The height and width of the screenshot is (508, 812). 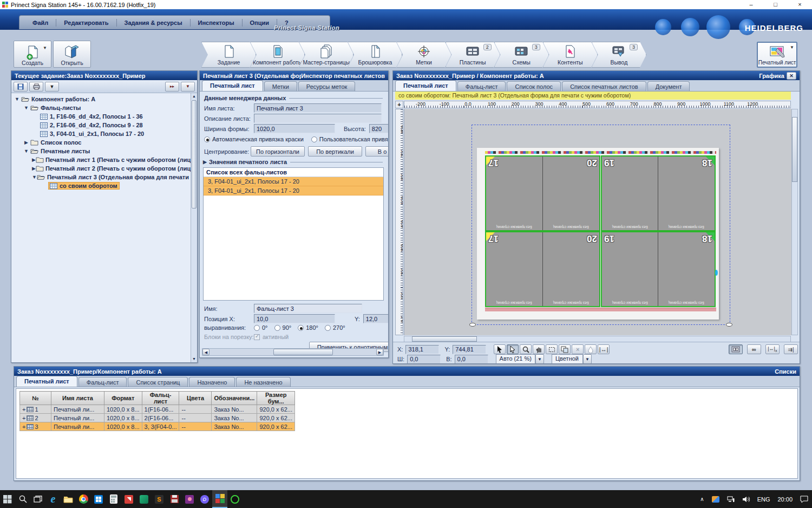 I want to click on inspector-tab-1: Печатный лист, so click(x=233, y=86).